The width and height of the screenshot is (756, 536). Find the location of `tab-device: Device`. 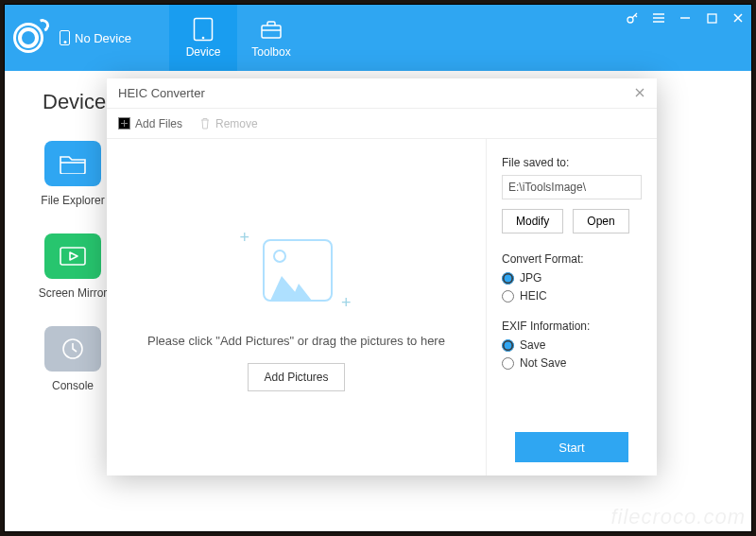

tab-device: Device is located at coordinates (203, 38).